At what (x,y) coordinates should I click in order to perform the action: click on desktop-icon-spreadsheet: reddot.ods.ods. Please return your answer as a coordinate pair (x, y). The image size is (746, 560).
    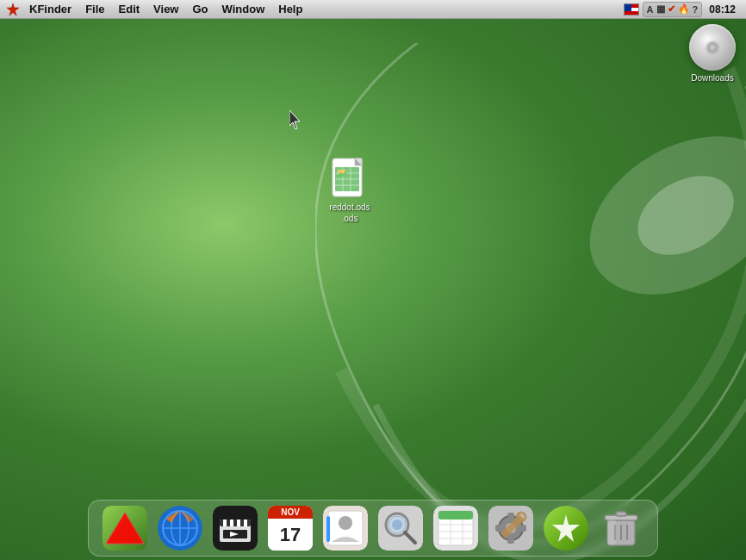
    Looking at the image, I should click on (350, 190).